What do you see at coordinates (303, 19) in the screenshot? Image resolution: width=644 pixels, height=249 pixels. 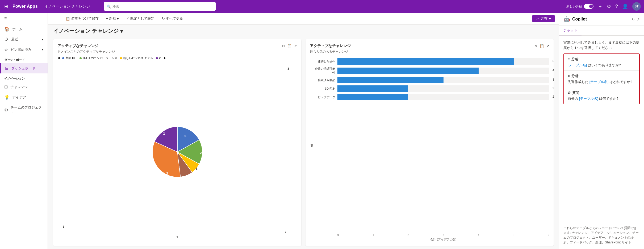 I see `toolbar: ← 📋 名前をつけて保存 + 新規 ▾ ✓ 既定として設定 ↻ すべて更新 ↗ …` at bounding box center [303, 19].